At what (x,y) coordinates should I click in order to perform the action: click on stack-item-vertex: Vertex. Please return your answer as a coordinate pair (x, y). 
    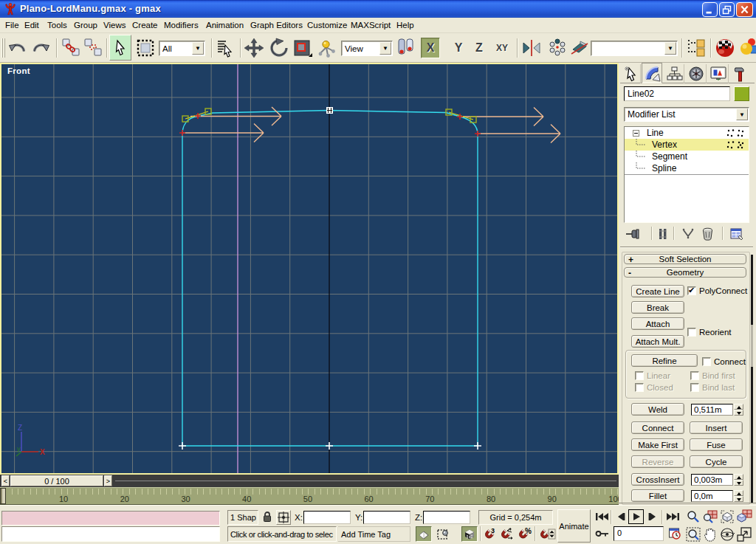
    Looking at the image, I should click on (687, 145).